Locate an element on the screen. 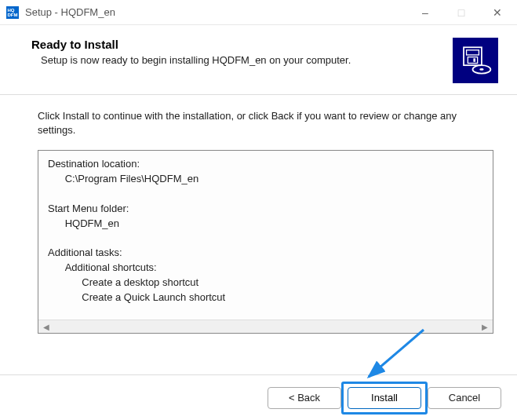 The height and width of the screenshot is (420, 517). page-subtitle: Setup is now ready to begin installing H… is located at coordinates (235, 60).